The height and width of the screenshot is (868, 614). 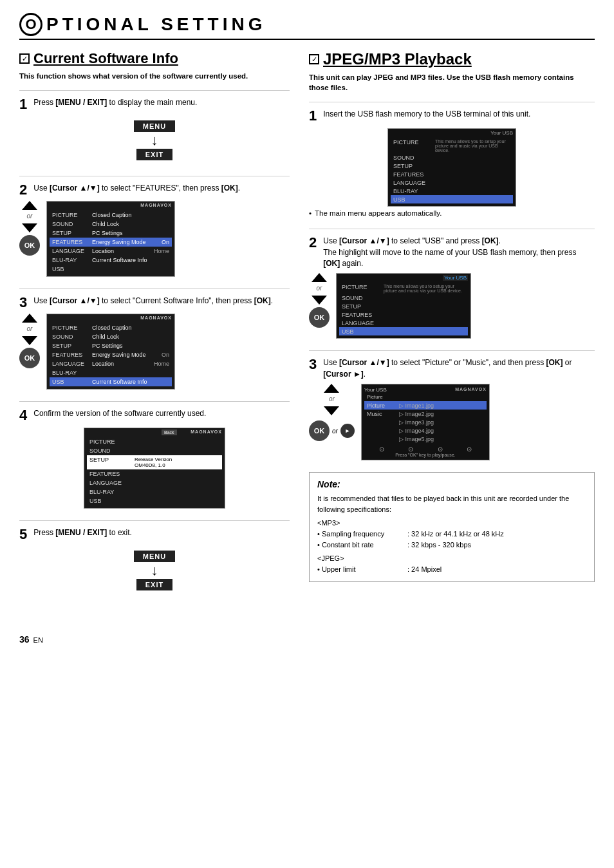 What do you see at coordinates (115, 103) in the screenshot?
I see `left-step-1-text: Press [MENU / EXIT] to display the main …` at bounding box center [115, 103].